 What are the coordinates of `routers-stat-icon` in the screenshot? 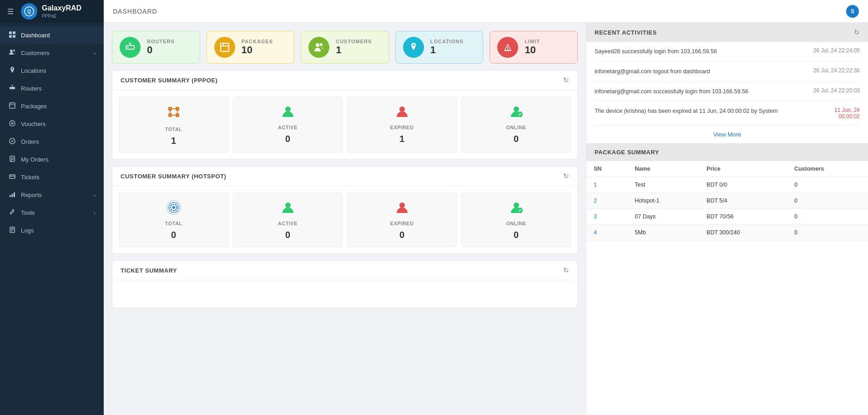 It's located at (130, 47).